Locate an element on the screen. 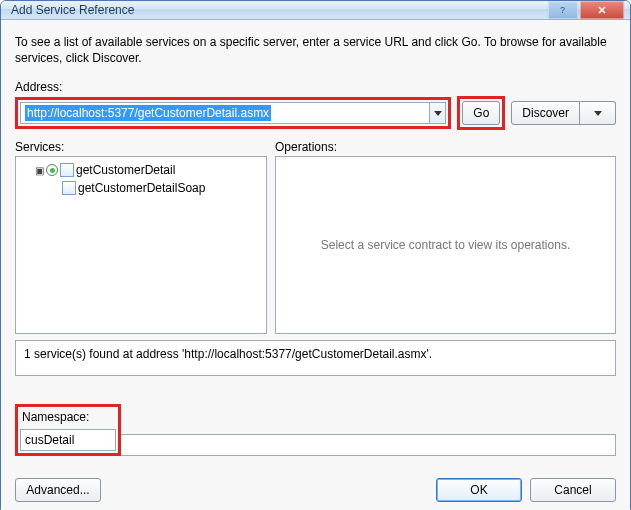  advanced-button: Advanced... is located at coordinates (58, 490).